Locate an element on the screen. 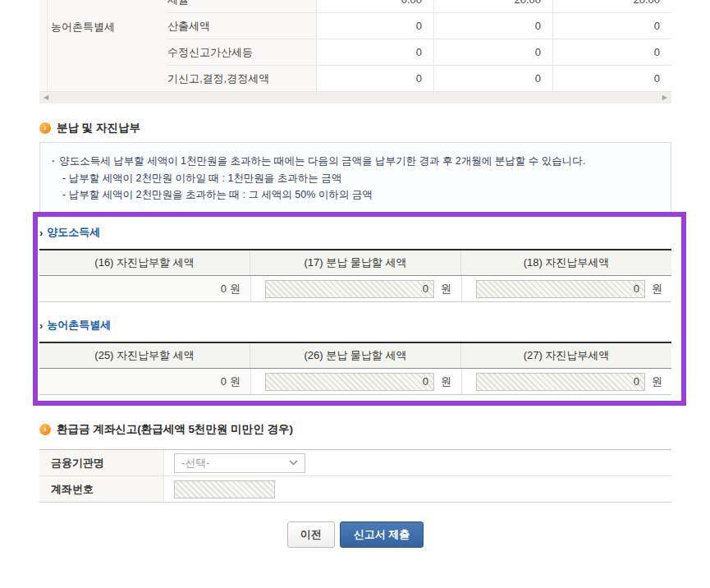  payment-table-header-row: (16) 자진납부할 세액 (17) 분납 물납할 세액 (18) 자진납부세액 is located at coordinates (355, 263).